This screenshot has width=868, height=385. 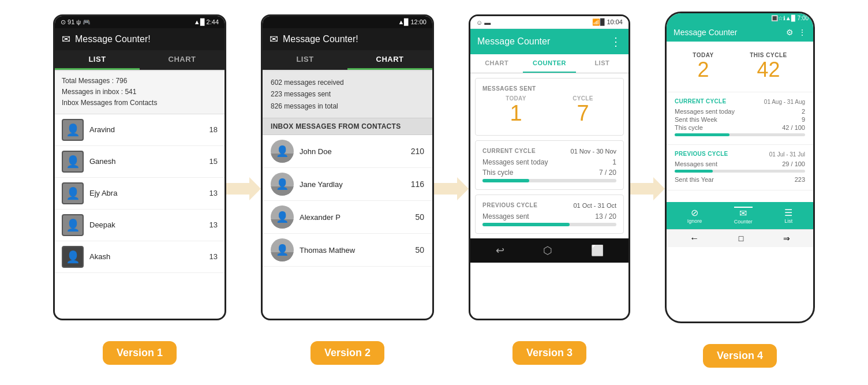 I want to click on list-item: 👤 Alexander P 50, so click(x=347, y=217).